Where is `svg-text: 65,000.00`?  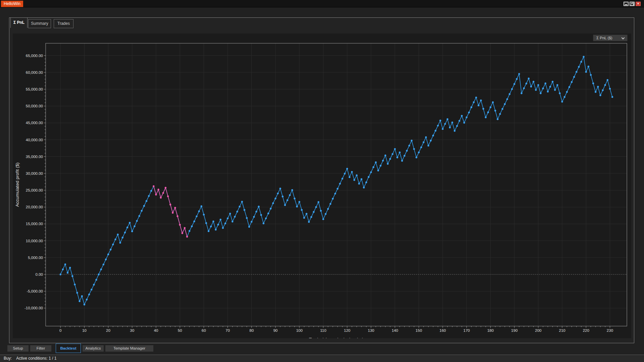 svg-text: 65,000.00 is located at coordinates (34, 56).